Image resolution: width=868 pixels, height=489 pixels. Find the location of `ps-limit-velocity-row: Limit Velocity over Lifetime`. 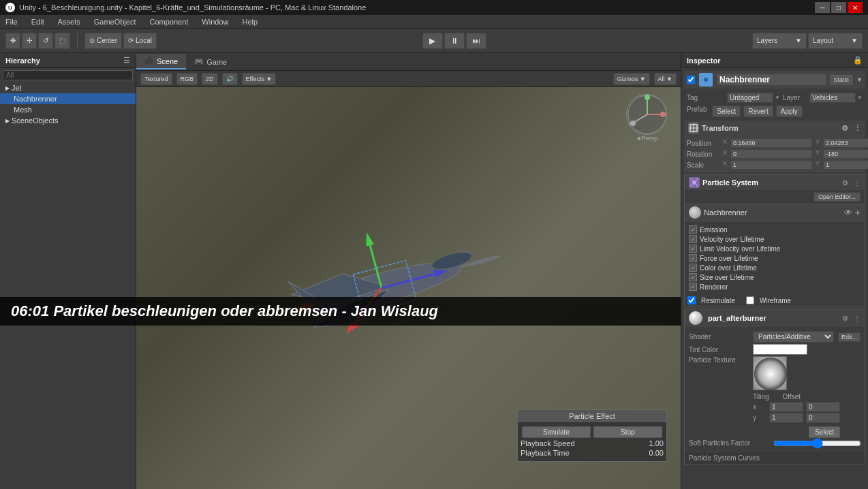

ps-limit-velocity-row: Limit Velocity over Lifetime is located at coordinates (775, 249).